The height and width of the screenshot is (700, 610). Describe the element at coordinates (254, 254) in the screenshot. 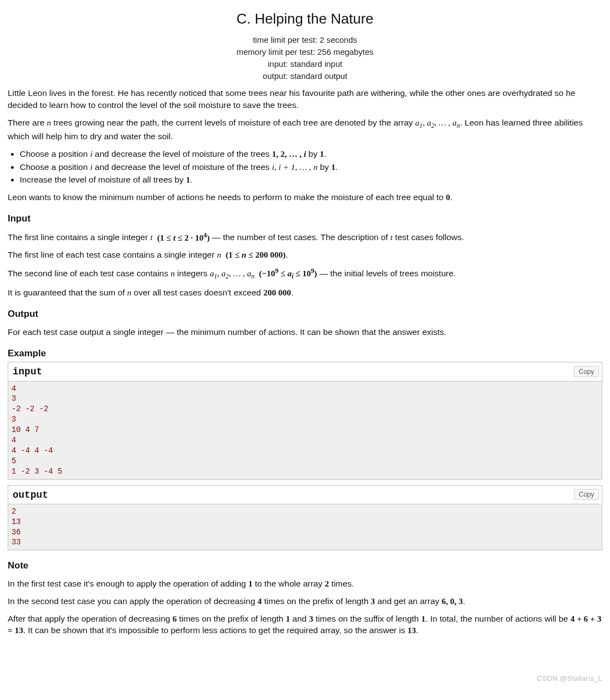

I see `math-n-bounds: (1 ≤ n ≤ 200 000)` at that location.